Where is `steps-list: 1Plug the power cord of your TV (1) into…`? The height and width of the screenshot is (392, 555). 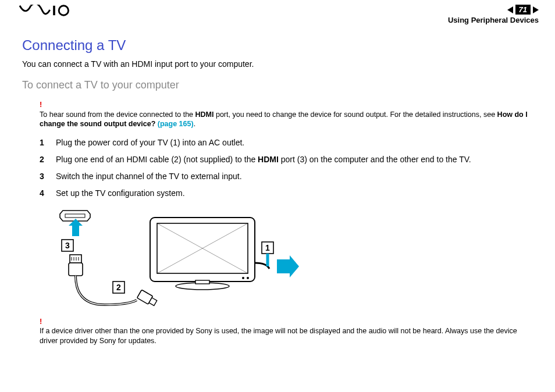
steps-list: 1Plug the power cord of your TV (1) into… is located at coordinates (278, 168).